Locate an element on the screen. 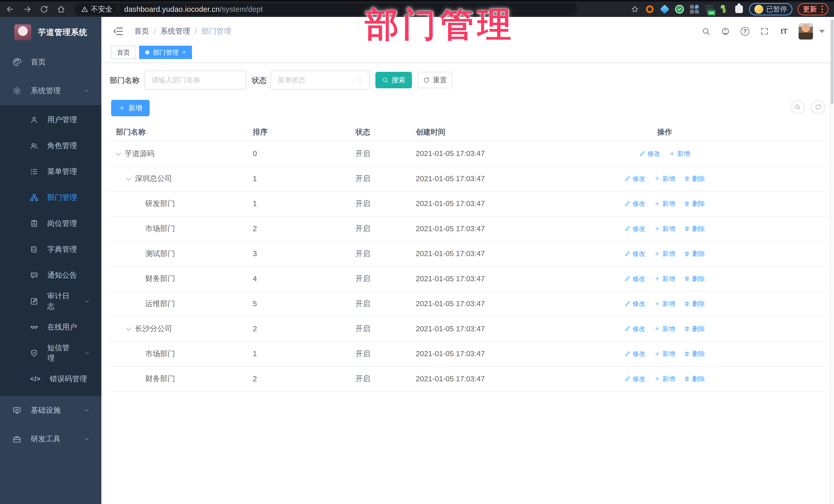 The width and height of the screenshot is (834, 504). font-size-icon: tT is located at coordinates (784, 31).